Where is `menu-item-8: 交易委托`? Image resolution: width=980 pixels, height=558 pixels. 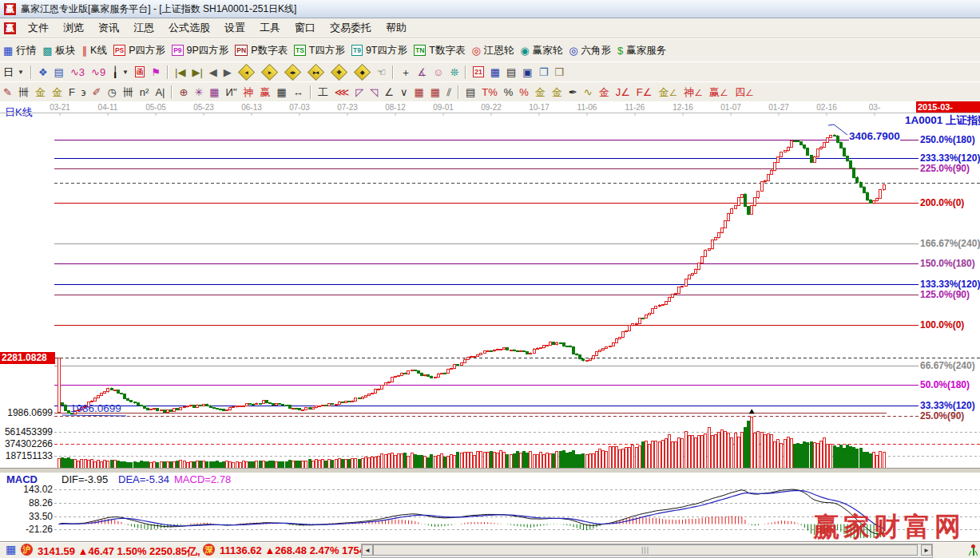 menu-item-8: 交易委托 is located at coordinates (351, 28).